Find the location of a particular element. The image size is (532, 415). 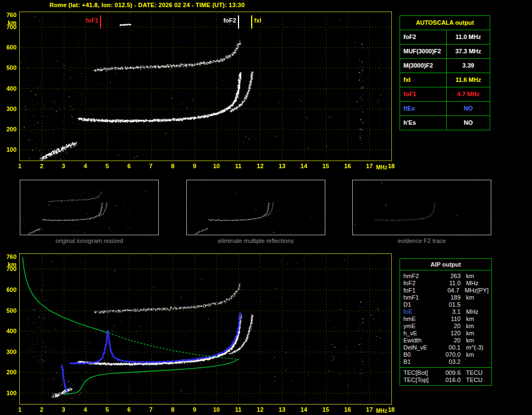

aip-param-value: 120 is located at coordinates (447, 333).